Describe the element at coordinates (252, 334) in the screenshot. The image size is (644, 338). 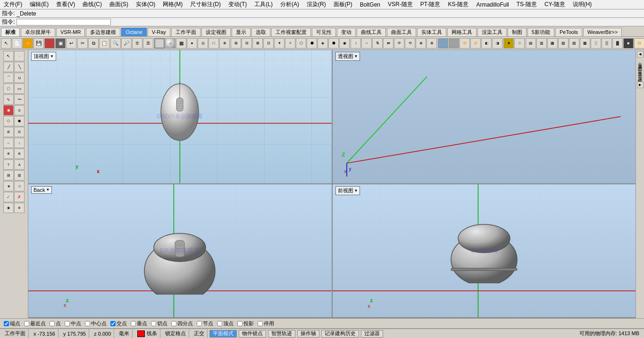
I see `status-obj-snap: 物件锁点` at that location.